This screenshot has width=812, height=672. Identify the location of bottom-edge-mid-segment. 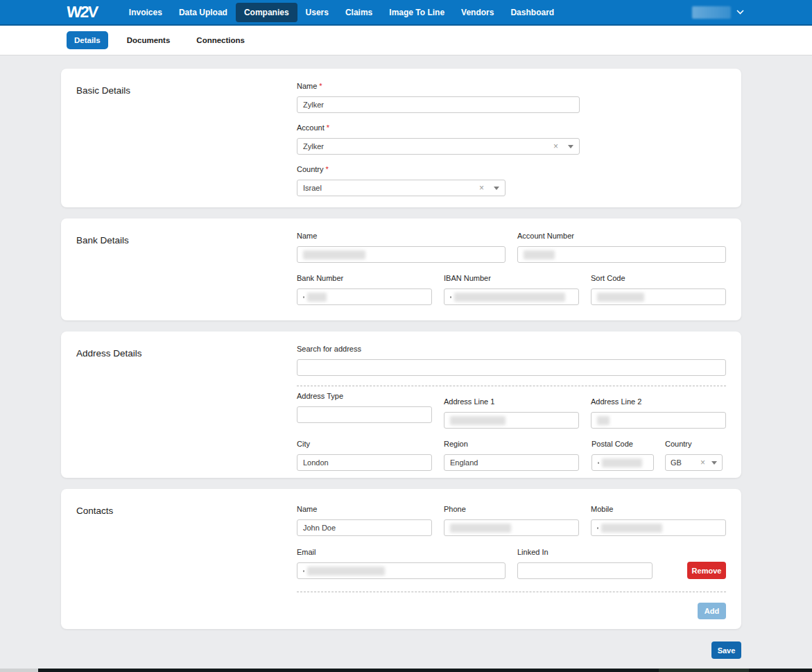
(704, 670).